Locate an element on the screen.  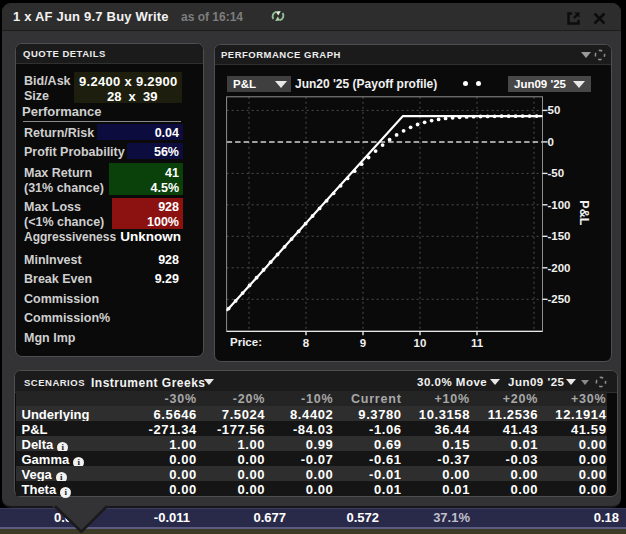
svg-text: 10 is located at coordinates (420, 343).